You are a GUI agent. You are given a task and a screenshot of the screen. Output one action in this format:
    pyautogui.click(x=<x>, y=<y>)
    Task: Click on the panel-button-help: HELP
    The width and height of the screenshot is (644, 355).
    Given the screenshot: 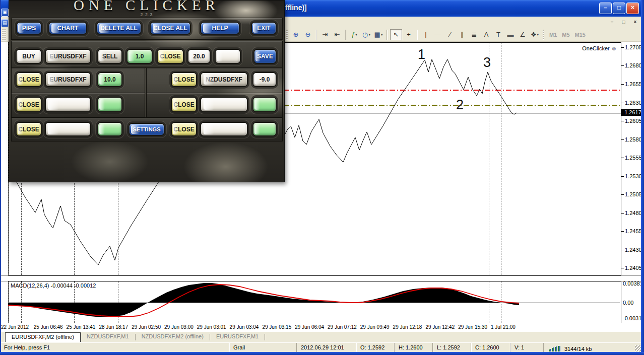 What is the action you would take?
    pyautogui.click(x=220, y=28)
    